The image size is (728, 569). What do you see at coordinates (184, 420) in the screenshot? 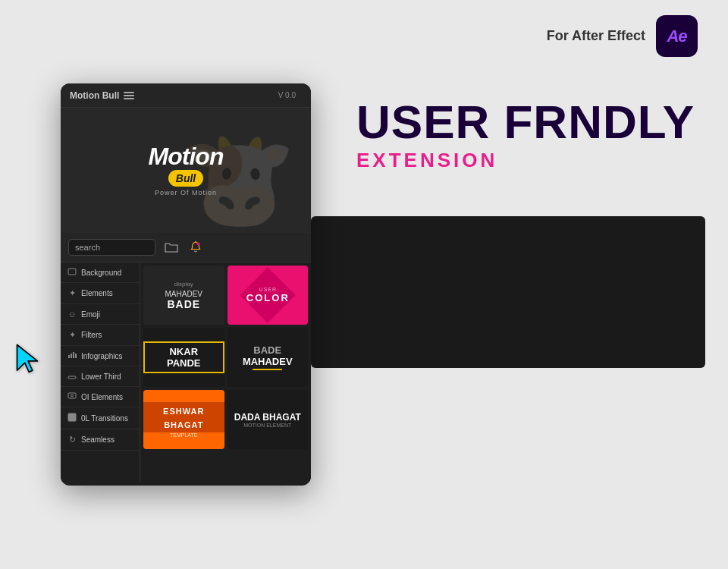
I see `grid-item-eshwar-bhagat: ESHWAR BHAGAT TEMPLATE` at bounding box center [184, 420].